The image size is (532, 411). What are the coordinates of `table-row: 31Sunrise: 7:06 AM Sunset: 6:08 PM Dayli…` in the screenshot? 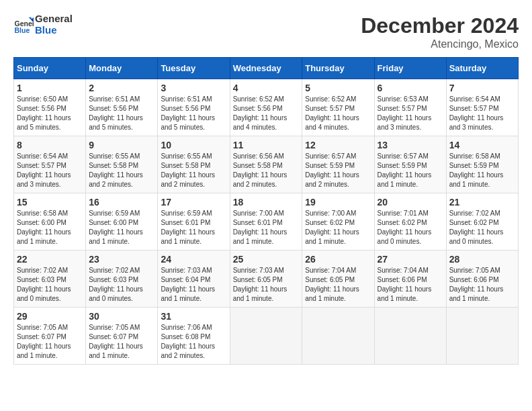 It's located at (193, 336).